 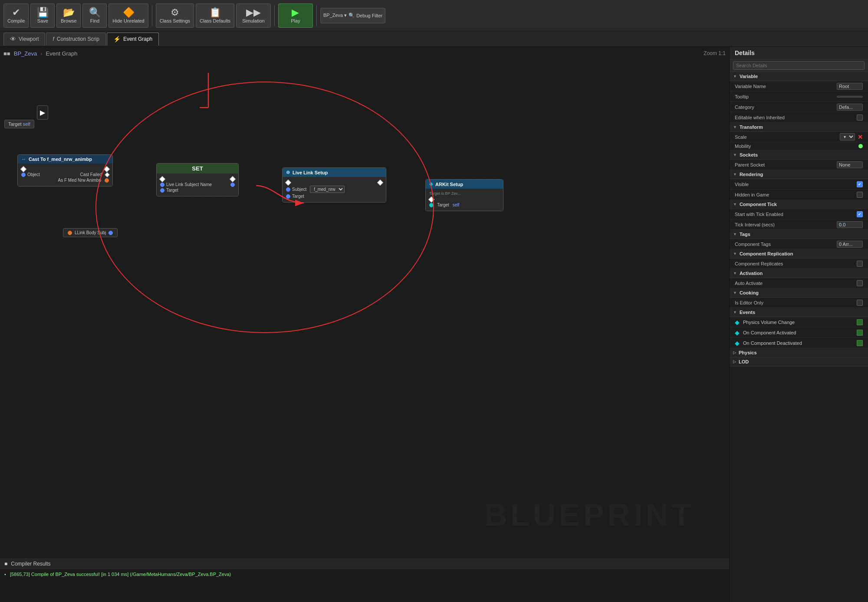 What do you see at coordinates (799, 53) in the screenshot?
I see `details-title: Details` at bounding box center [799, 53].